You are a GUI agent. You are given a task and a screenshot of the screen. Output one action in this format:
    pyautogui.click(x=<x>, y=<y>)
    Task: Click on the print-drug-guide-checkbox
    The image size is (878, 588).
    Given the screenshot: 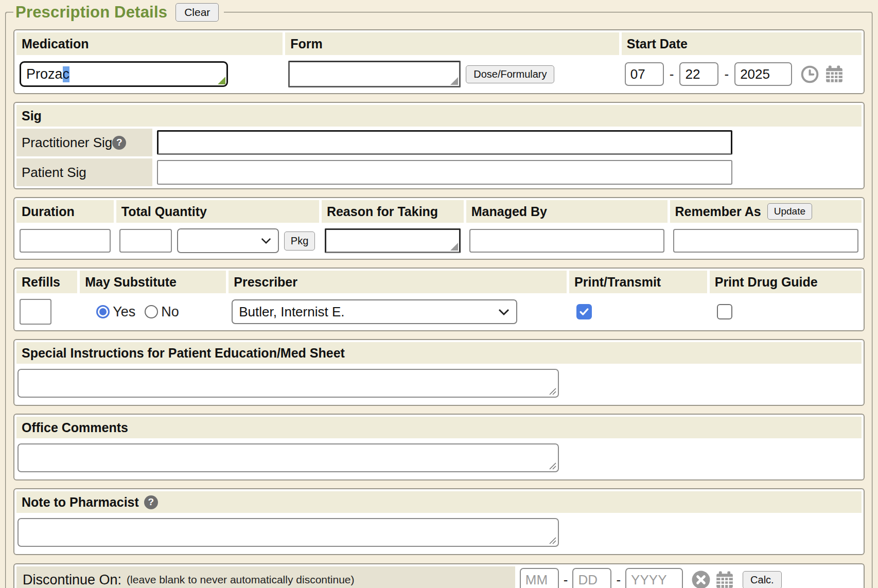 What is the action you would take?
    pyautogui.click(x=725, y=312)
    